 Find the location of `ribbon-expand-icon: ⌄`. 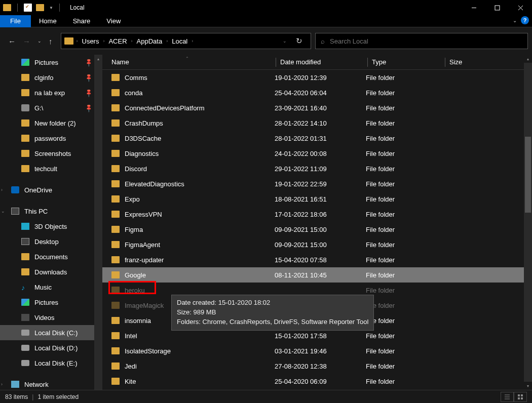

ribbon-expand-icon: ⌄ is located at coordinates (515, 20).